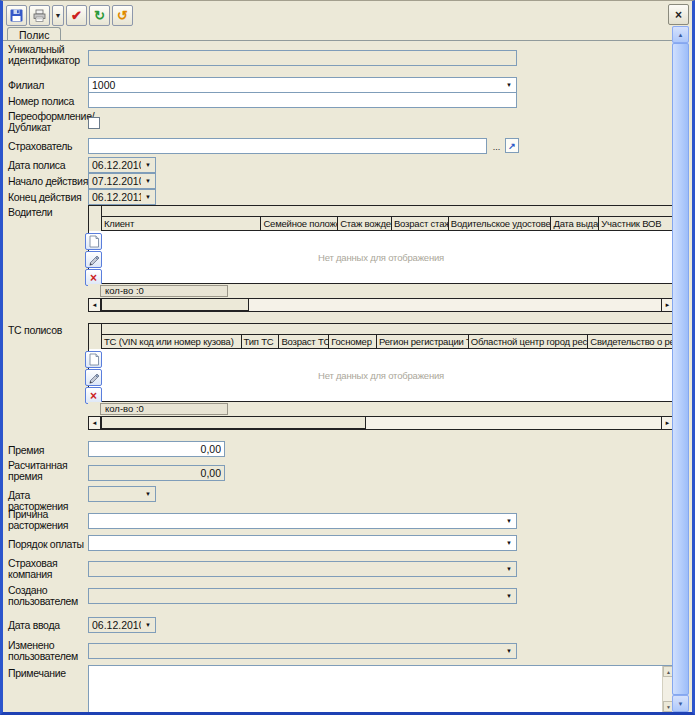 The image size is (695, 715). I want to click on insured-open-button: ↗, so click(512, 146).